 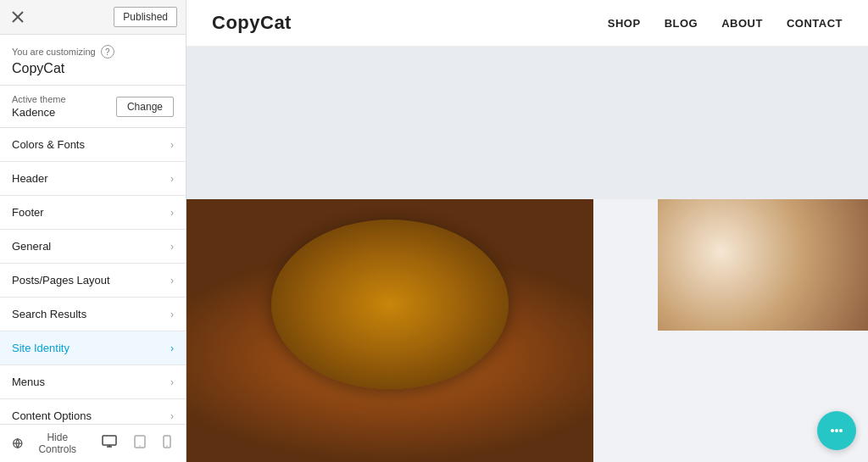 I want to click on nav-link-blog: BLOG, so click(x=682, y=24).